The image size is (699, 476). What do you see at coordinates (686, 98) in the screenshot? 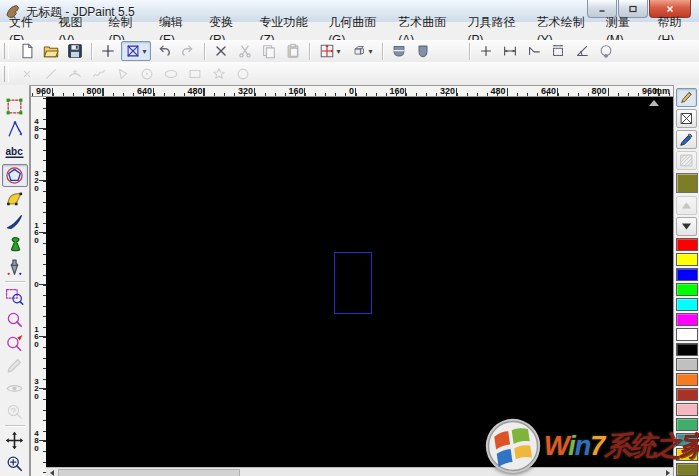
I see `draw-color-button` at bounding box center [686, 98].